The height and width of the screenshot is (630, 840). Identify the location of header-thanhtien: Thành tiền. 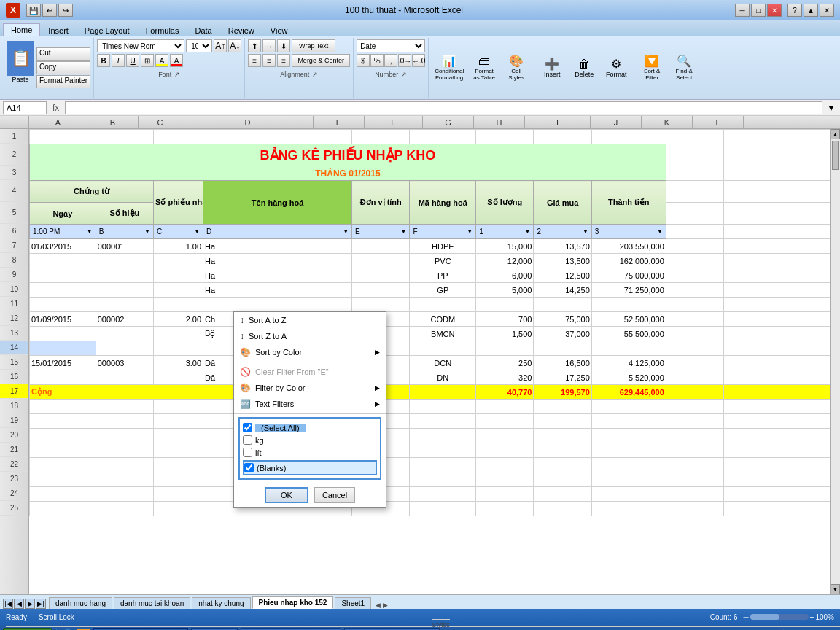
(629, 203).